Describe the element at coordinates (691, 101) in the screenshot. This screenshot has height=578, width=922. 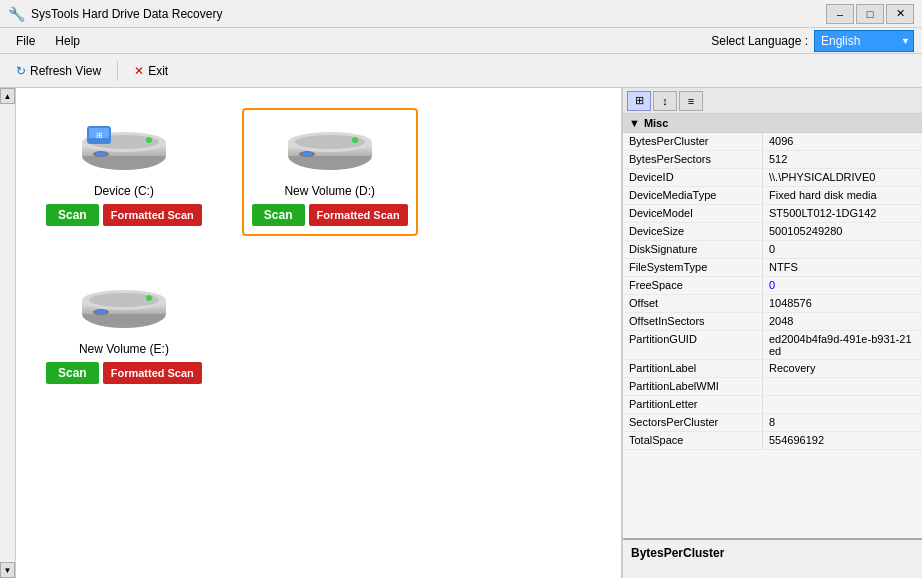
I see `prop-list-button: ≡` at that location.